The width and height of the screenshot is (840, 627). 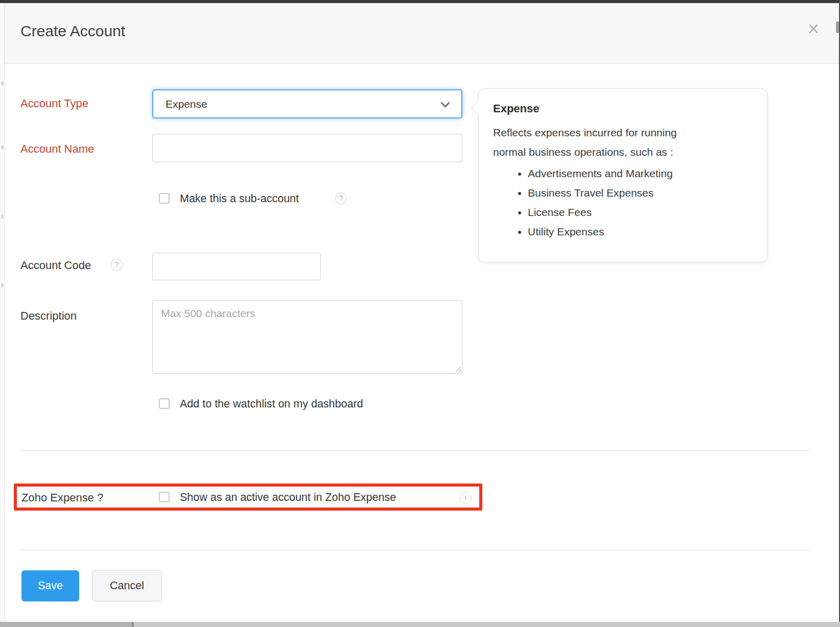 What do you see at coordinates (623, 142) in the screenshot?
I see `tooltip-body: Reflects expenses incurred for running n…` at bounding box center [623, 142].